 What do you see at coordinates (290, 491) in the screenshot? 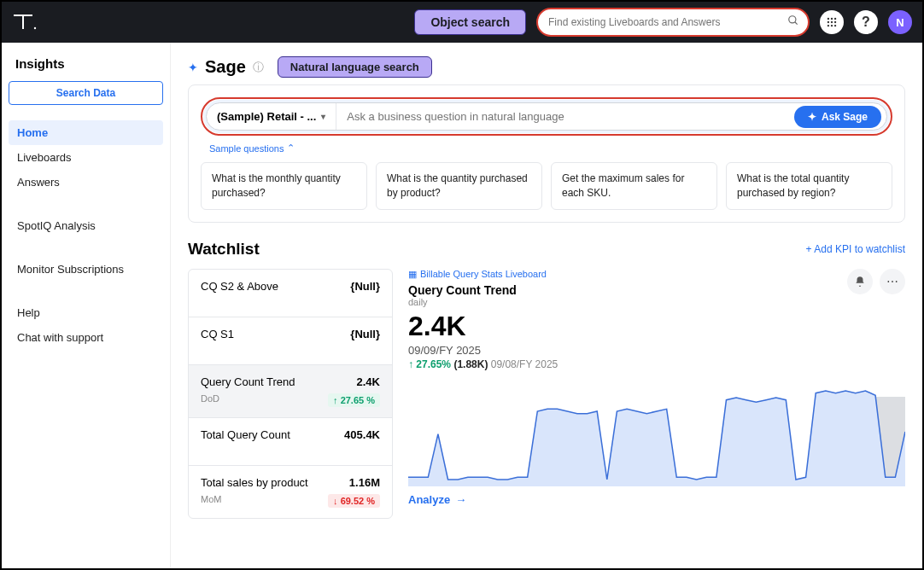
I see `kpi-row: Total sales by product1.16MMoM↓ 69.52 %` at bounding box center [290, 491].